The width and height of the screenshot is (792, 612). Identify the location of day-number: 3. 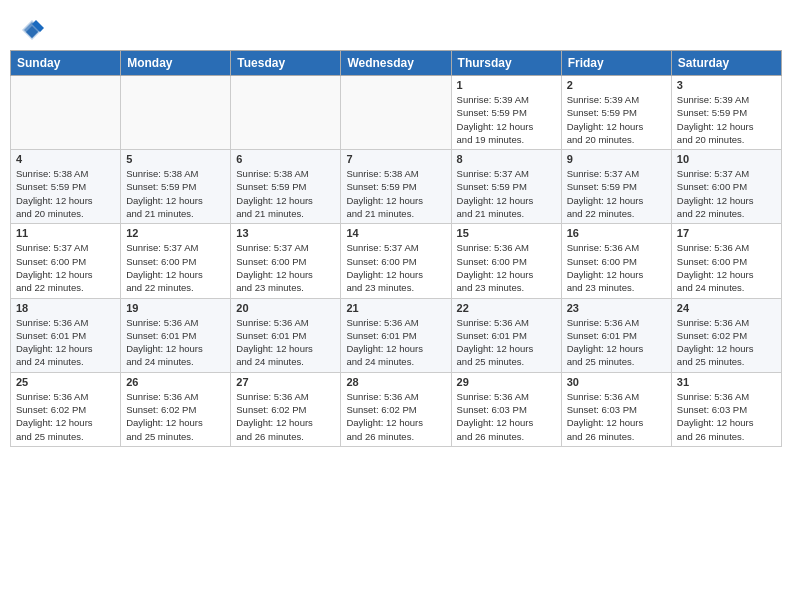
(726, 85).